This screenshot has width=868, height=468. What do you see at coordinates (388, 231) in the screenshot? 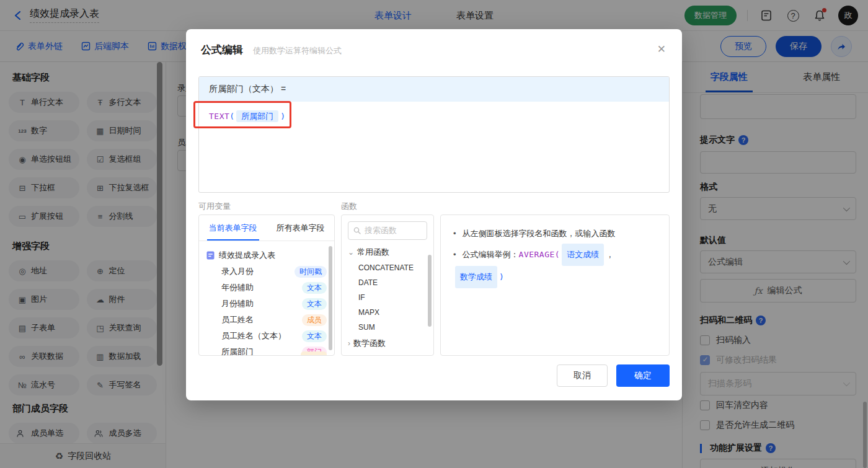
I see `function-search-input: 搜索函数` at bounding box center [388, 231].